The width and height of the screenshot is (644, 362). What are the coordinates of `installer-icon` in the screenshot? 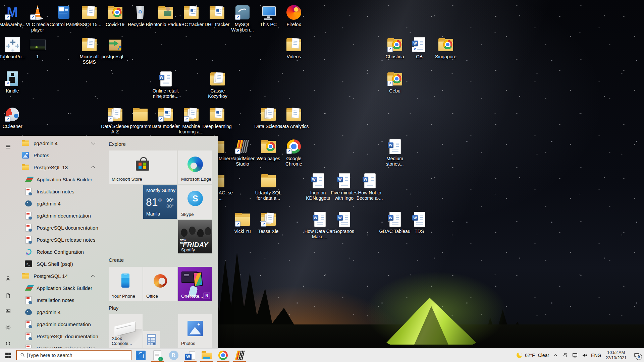 It's located at (115, 45).